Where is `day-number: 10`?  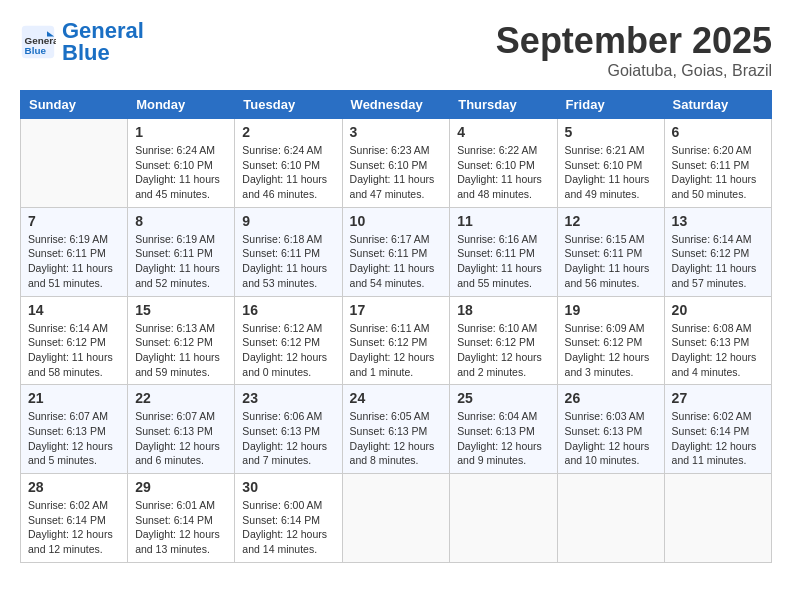
day-number: 10 is located at coordinates (396, 221).